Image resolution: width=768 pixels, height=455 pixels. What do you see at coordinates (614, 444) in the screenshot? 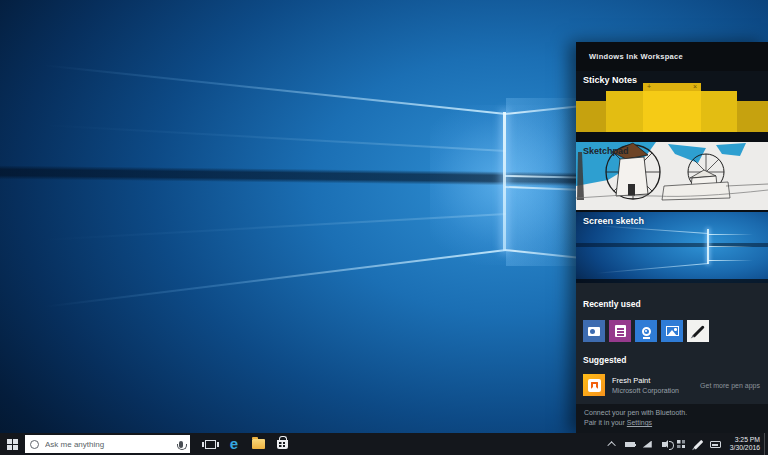
I see `hidden-icons-chevron` at bounding box center [614, 444].